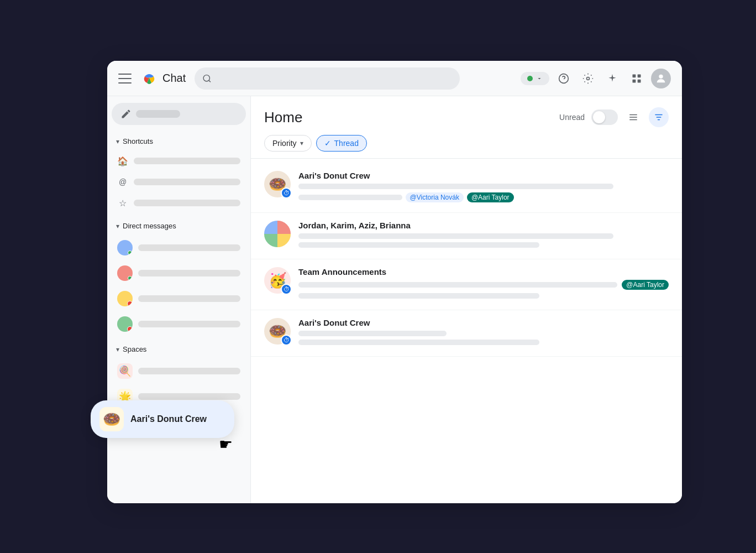  Describe the element at coordinates (158, 114) in the screenshot. I see `new-chat-label` at that location.